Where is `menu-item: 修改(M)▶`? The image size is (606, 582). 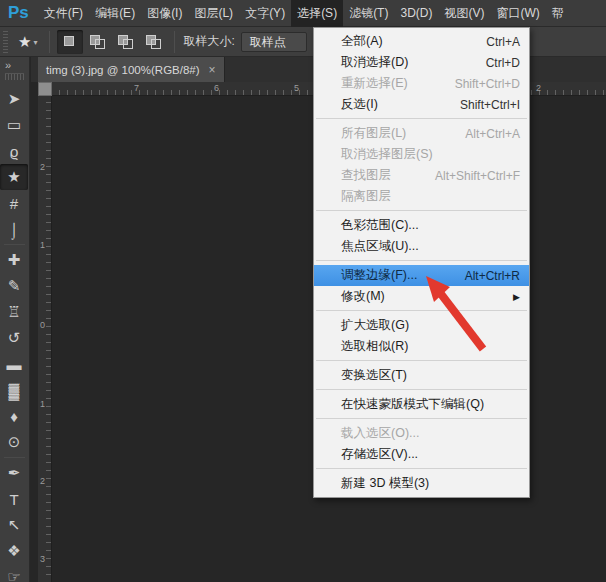
menu-item: 修改(M)▶ is located at coordinates (422, 296).